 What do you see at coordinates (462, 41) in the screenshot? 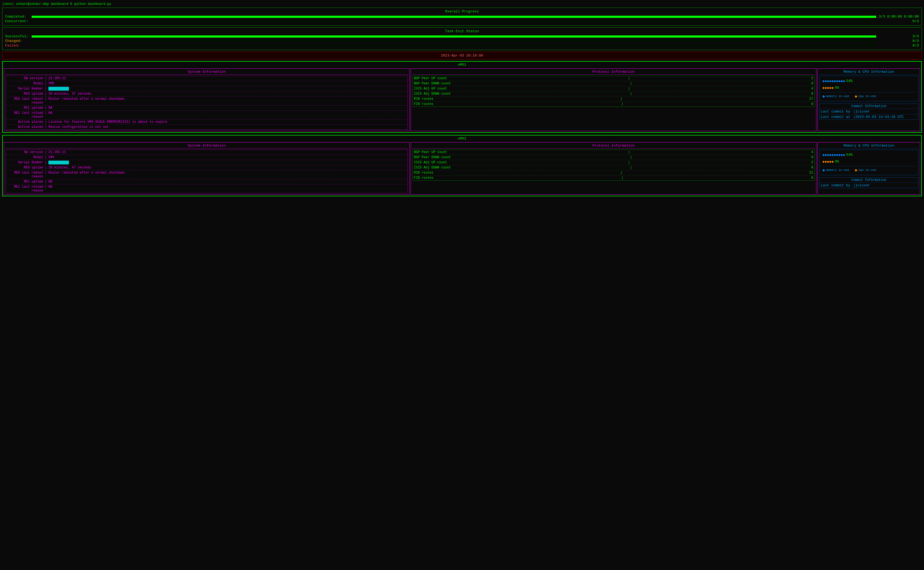
I see `changed-row: Changed: 0/3` at bounding box center [462, 41].